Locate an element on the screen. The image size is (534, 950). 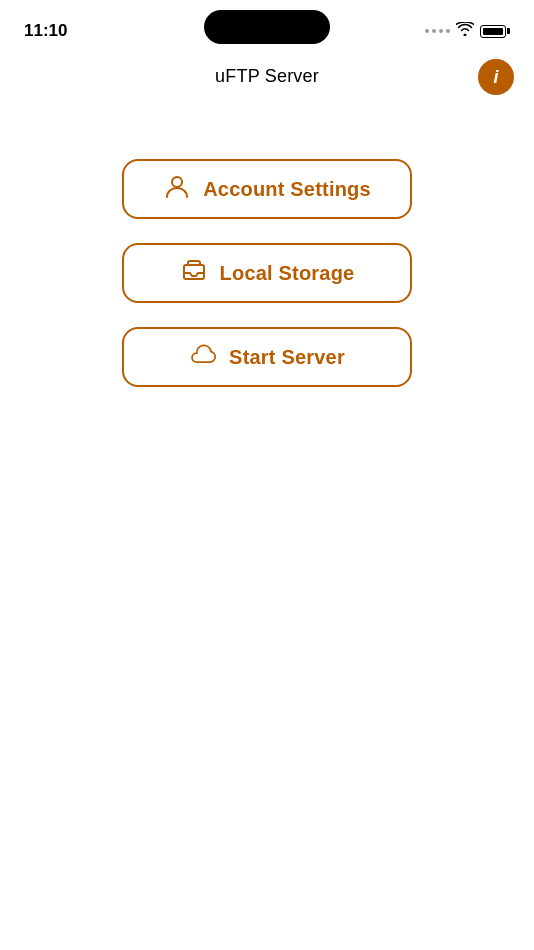
person-icon is located at coordinates (177, 189).